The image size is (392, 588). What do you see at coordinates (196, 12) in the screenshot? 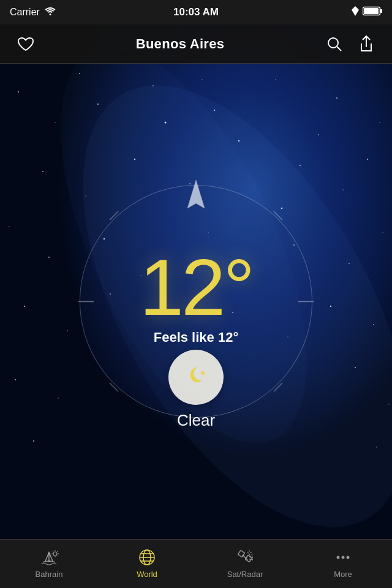
I see `status-bar: Carrier 10:03 AM` at bounding box center [196, 12].